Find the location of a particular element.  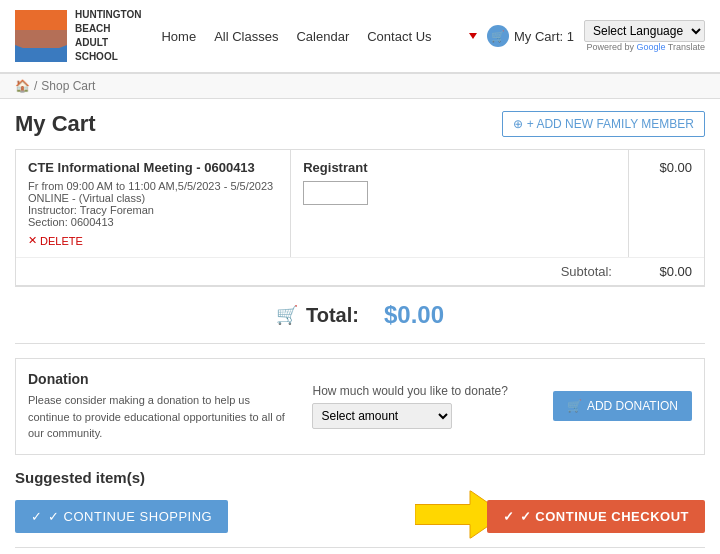

nav-home: Home is located at coordinates (178, 36).